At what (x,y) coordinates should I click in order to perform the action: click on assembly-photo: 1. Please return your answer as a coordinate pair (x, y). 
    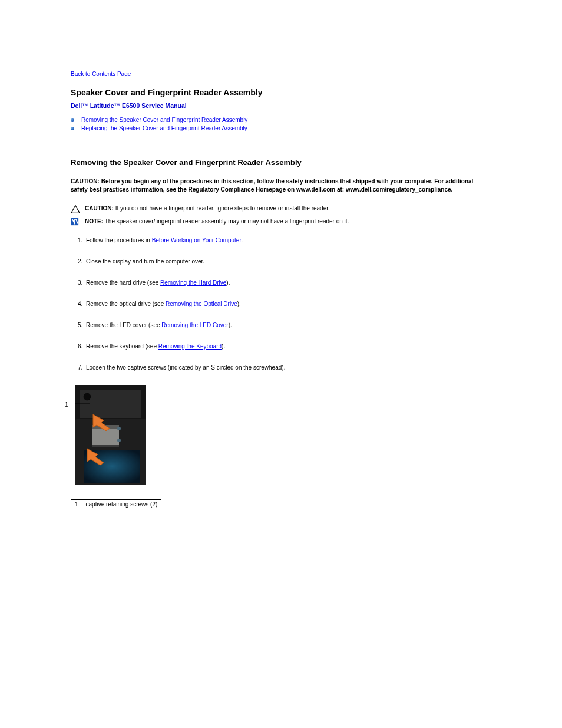
    Looking at the image, I should click on (118, 435).